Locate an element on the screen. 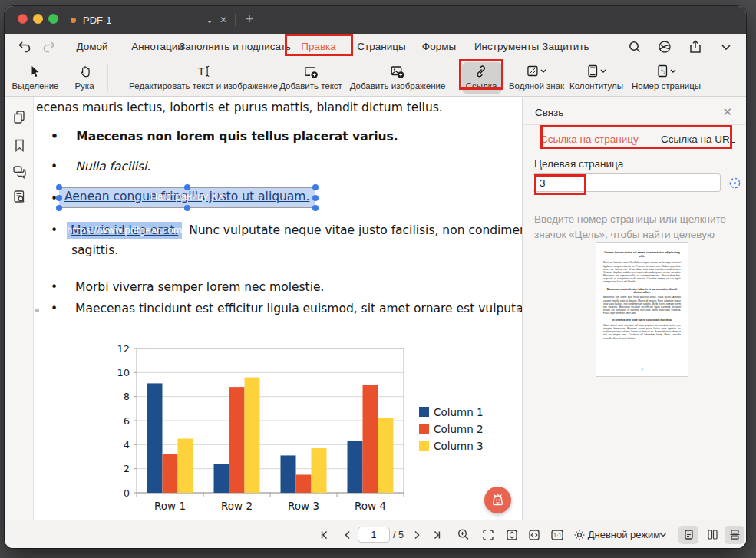 Image resolution: width=756 pixels, height=558 pixels. page-number-input is located at coordinates (374, 534).